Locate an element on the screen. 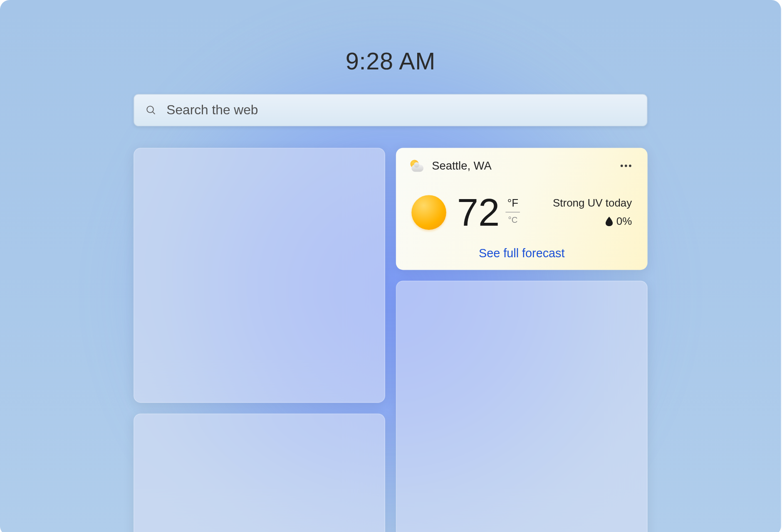 This screenshot has height=532, width=782. search-icon is located at coordinates (151, 111).